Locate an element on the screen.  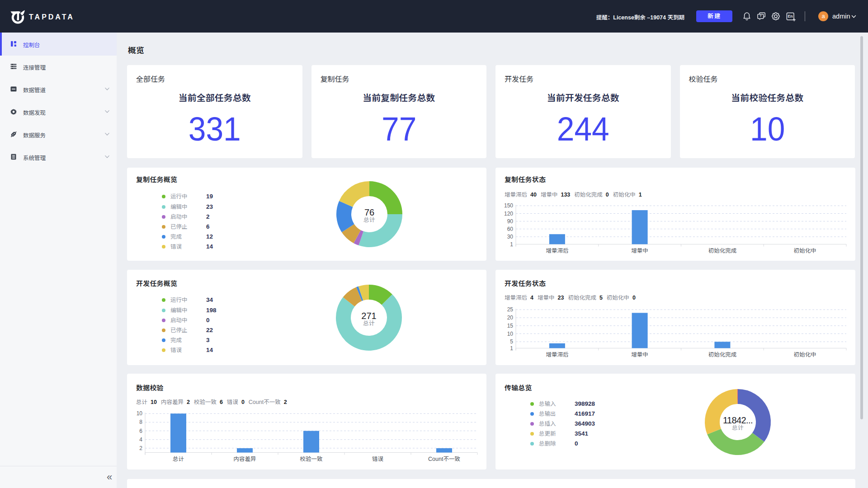
svg-text: 5 is located at coordinates (512, 342).